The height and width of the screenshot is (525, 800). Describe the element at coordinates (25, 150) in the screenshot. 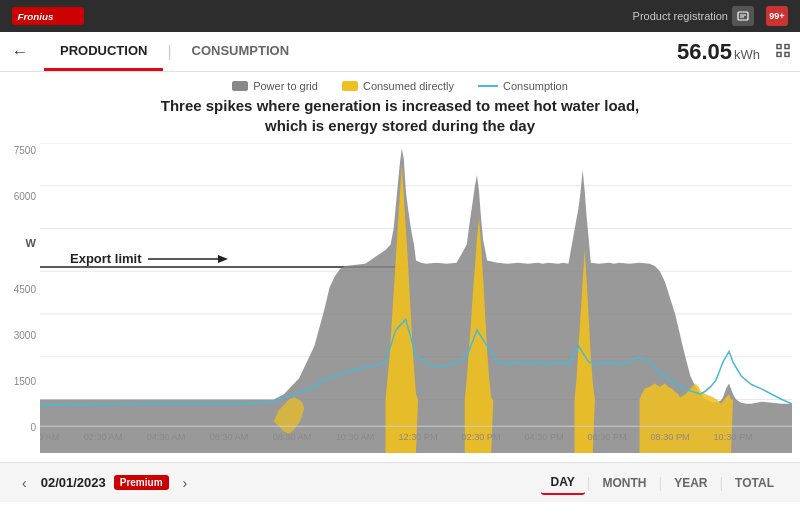

I see `y-tick-7500: 7500` at that location.